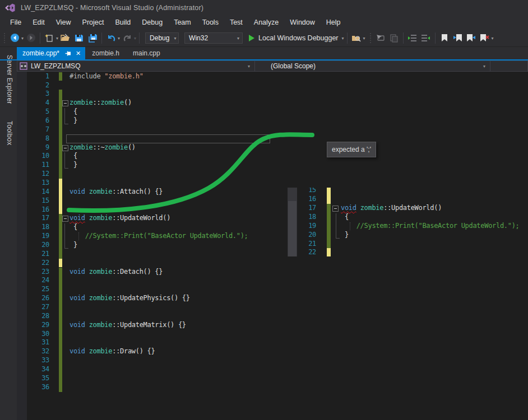 The image size is (528, 420). I want to click on code-line-9: 9zombie::~zombie(), so click(272, 148).